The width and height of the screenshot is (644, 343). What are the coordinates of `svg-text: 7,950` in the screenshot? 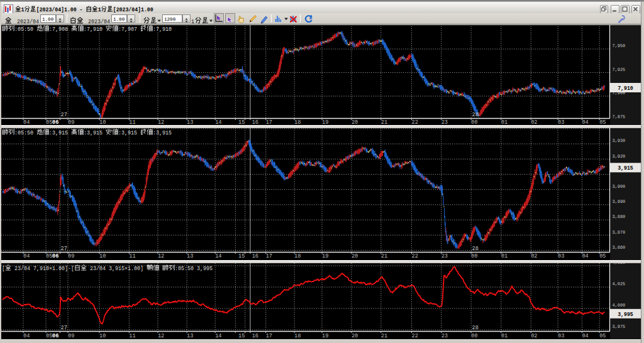 It's located at (619, 46).